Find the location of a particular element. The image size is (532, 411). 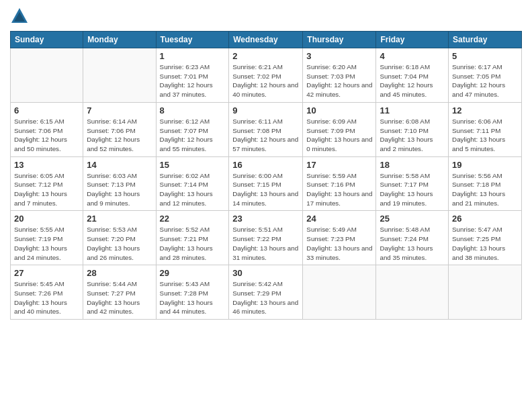

day-info: Sunrise: 5:48 AM Sunset: 7:24 PM Dayligh… is located at coordinates (412, 243).